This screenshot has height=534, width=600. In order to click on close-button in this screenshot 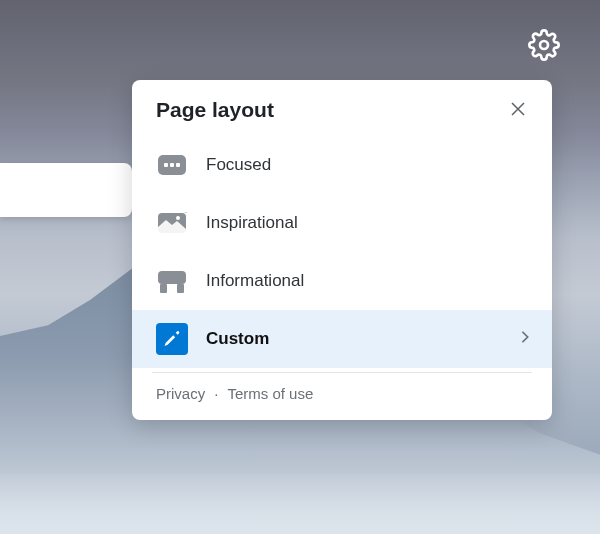, I will do `click(518, 110)`.